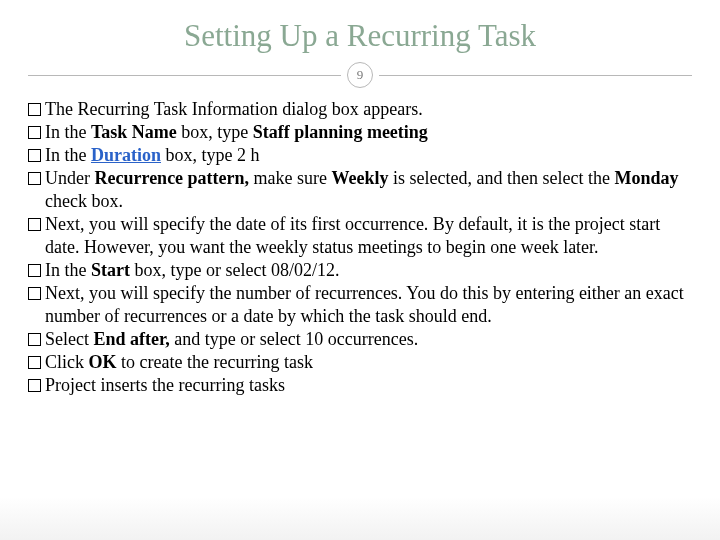  Describe the element at coordinates (360, 75) in the screenshot. I see `title-divider: 9` at that location.